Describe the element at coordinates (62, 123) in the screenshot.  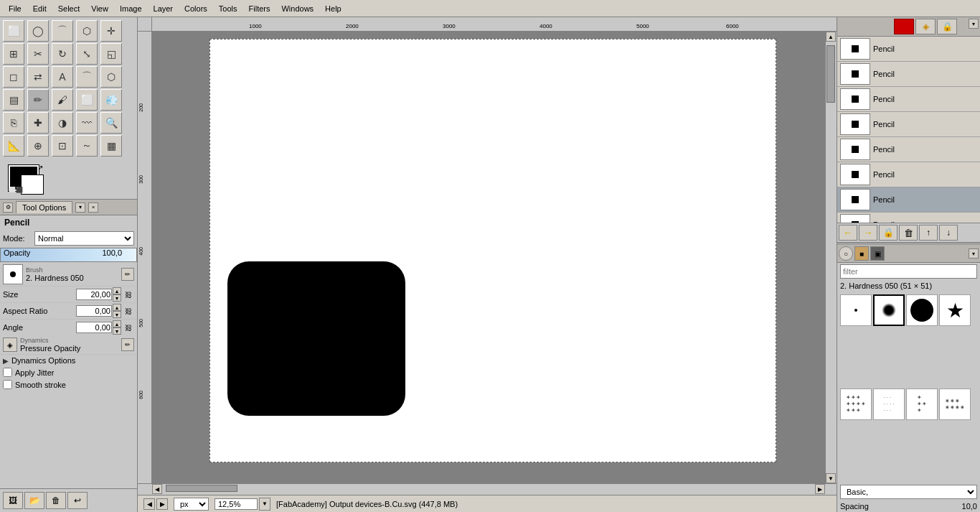
I see `dodge-burn-tool: ◑` at that location.